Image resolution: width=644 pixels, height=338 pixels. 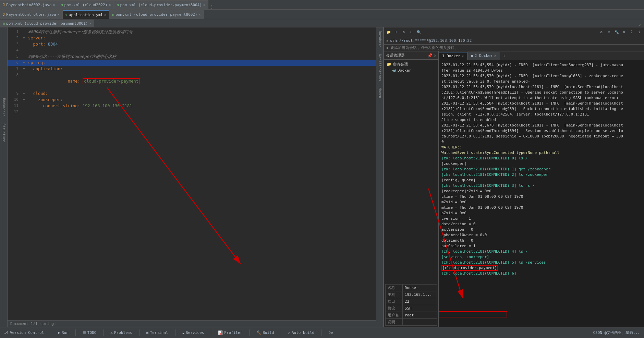 I want to click on maven-tab: Maven, so click(x=380, y=93).